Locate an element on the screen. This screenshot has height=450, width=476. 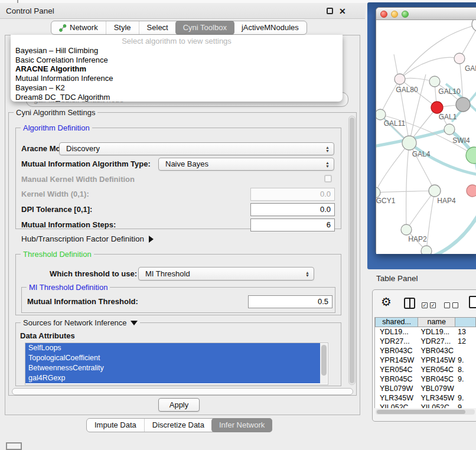
algorithm-dropdown: Select algorithm to view settings Bayesi… is located at coordinates (177, 69).